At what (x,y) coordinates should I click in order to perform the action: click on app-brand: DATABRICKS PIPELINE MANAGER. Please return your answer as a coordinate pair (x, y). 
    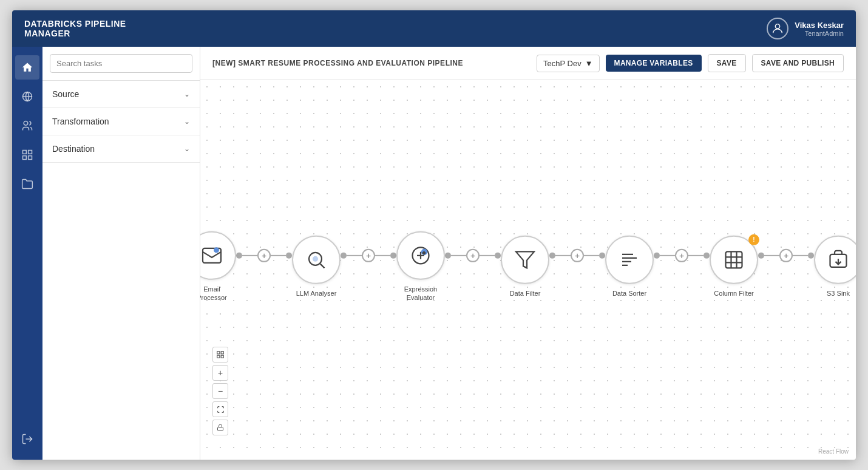
    Looking at the image, I should click on (75, 29).